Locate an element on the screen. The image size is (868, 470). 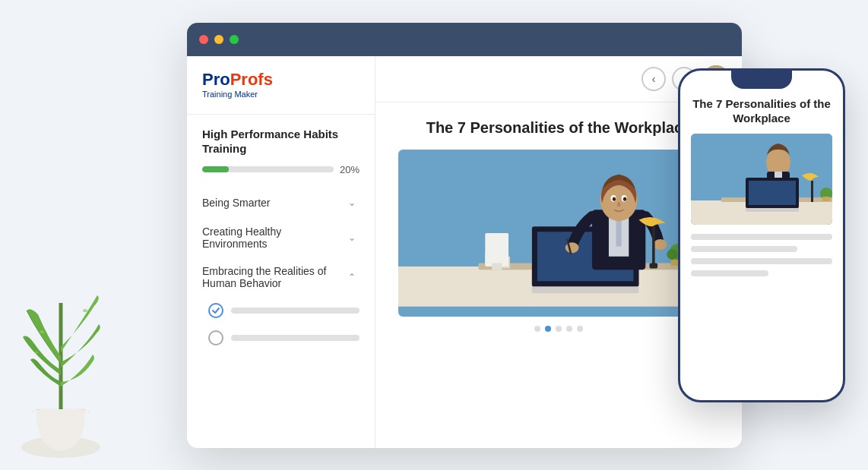
prev-button: ‹ is located at coordinates (654, 79).